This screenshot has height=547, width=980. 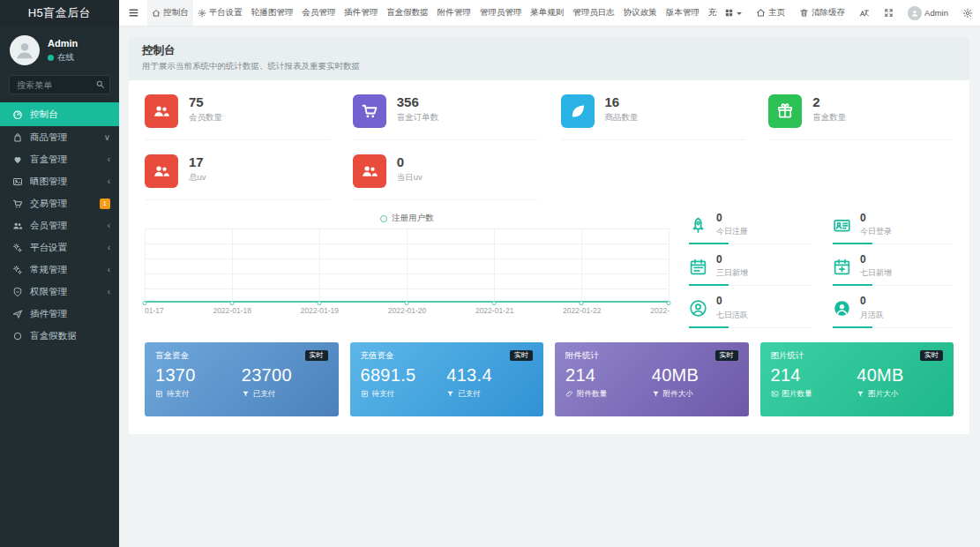 What do you see at coordinates (60, 270) in the screenshot?
I see `sidebar-menu-item: 常规管理 ‹` at bounding box center [60, 270].